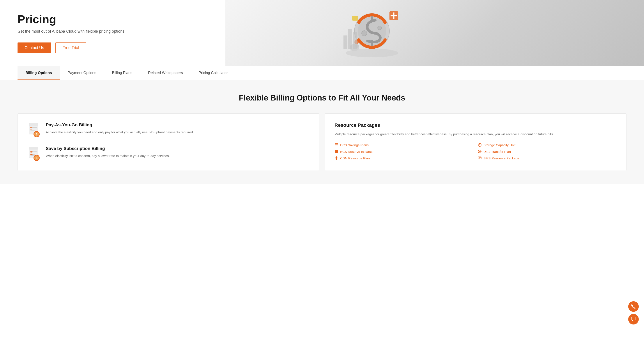  I want to click on ecs-savings-plans-icon, so click(336, 145).